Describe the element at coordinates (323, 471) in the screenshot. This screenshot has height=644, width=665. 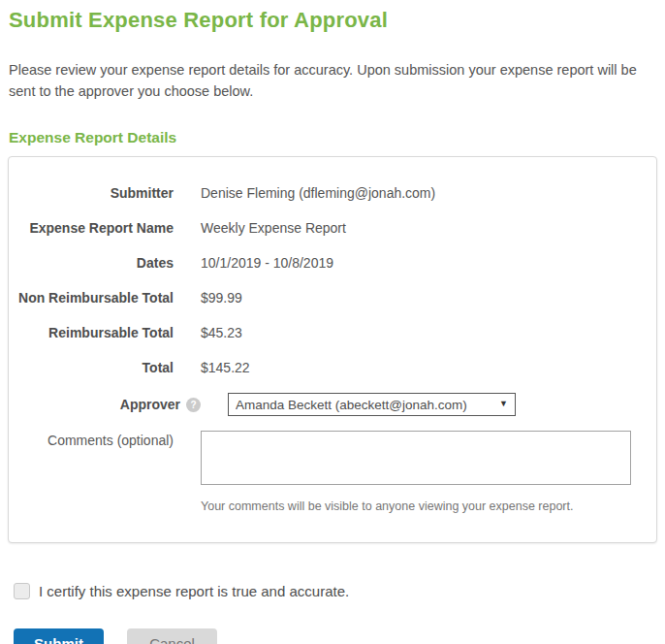
I see `detail-row-comments: Comments (optional) Your comments will b…` at that location.